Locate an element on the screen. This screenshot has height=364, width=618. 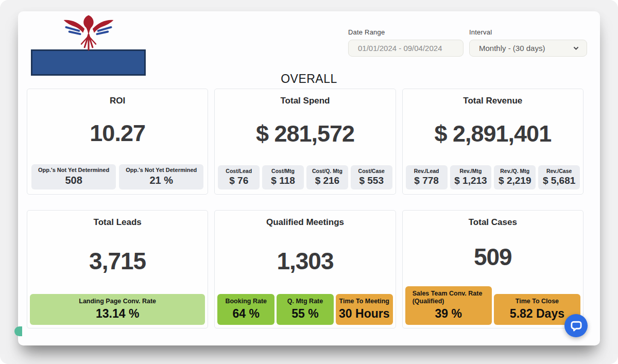
kpi-card: Qualified Meetings 1,303 Booking Rate64 … is located at coordinates (305, 269).